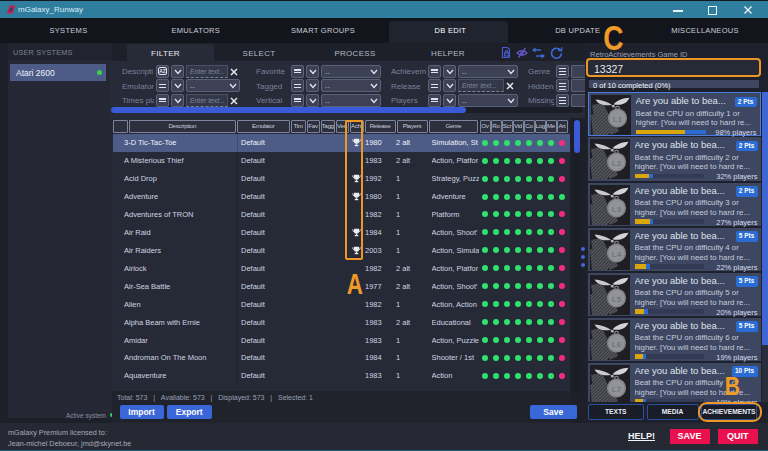 This screenshot has height=451, width=768. I want to click on svg-text: B, so click(732, 386).